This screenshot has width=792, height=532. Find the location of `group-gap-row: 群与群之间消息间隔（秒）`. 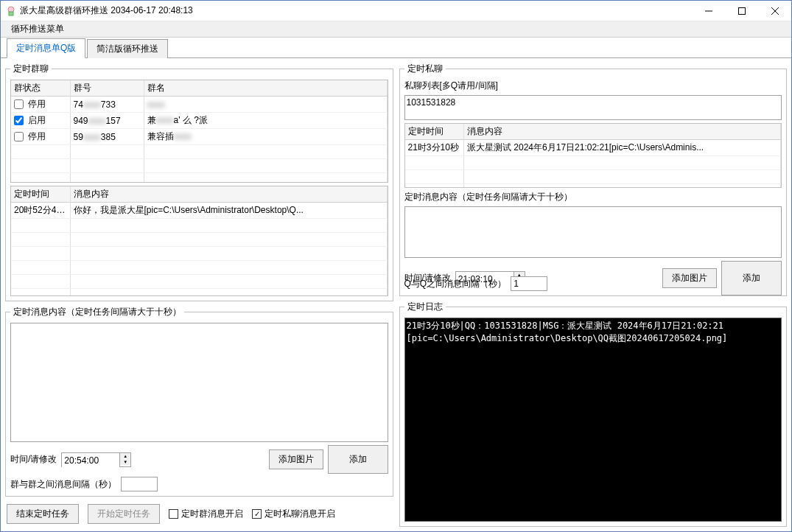

group-gap-row: 群与群之间消息间隔（秒） is located at coordinates (199, 484).